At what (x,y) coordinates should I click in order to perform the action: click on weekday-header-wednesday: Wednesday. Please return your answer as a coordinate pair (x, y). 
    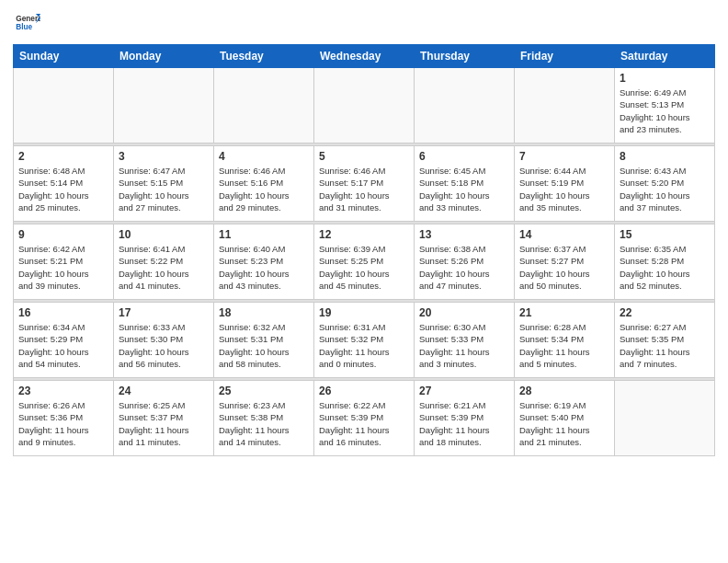
    Looking at the image, I should click on (364, 57).